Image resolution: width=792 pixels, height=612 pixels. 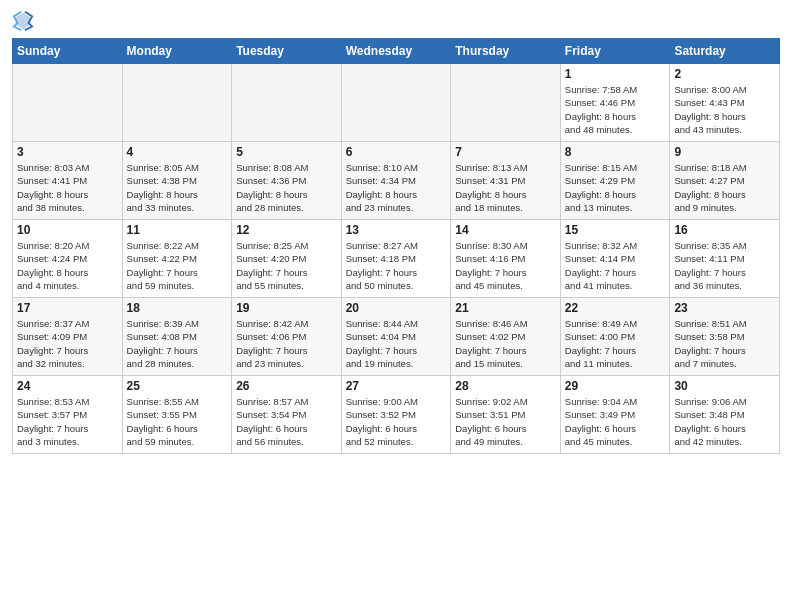 What do you see at coordinates (724, 344) in the screenshot?
I see `day-info: Sunrise: 8:51 AM Sunset: 3:58 PM Dayligh…` at bounding box center [724, 344].